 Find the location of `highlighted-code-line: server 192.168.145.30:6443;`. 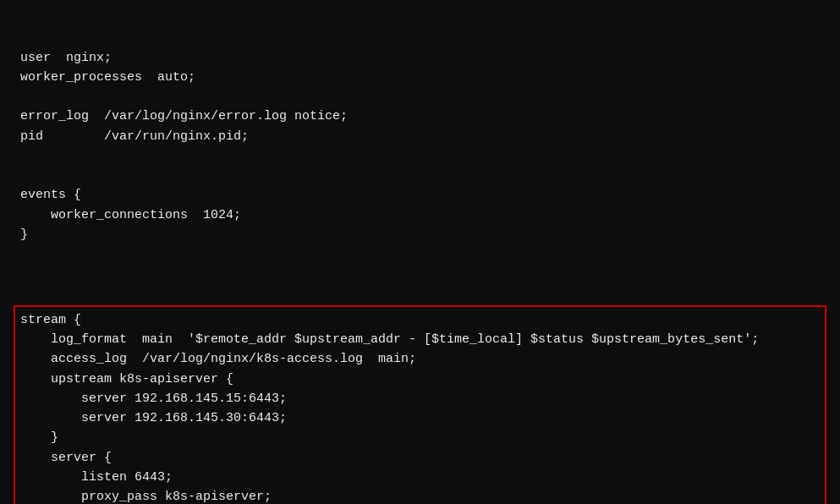

highlighted-code-line: server 192.168.145.30:6443; is located at coordinates (420, 418).